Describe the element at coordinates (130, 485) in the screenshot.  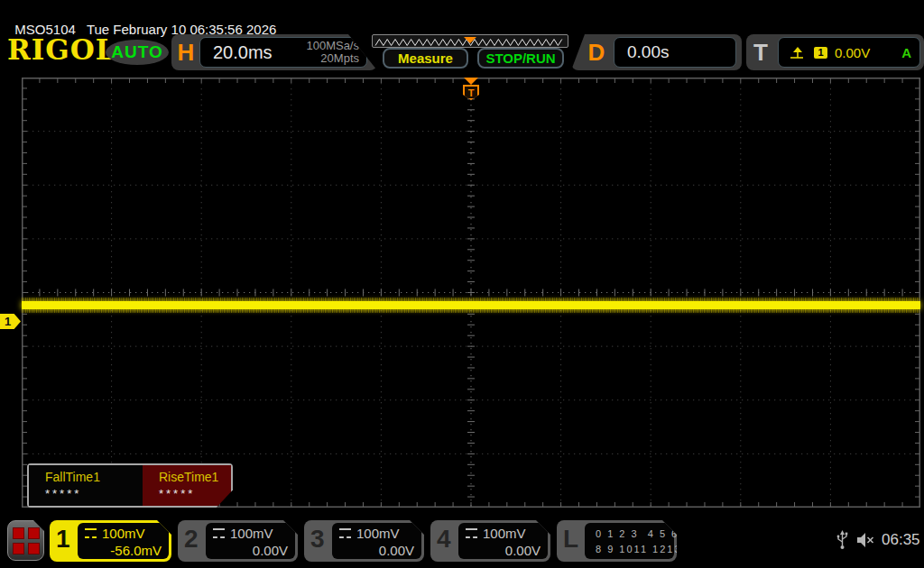
I see `measurement-overlay: FallTime1 ***** RiseTime1 *****` at that location.